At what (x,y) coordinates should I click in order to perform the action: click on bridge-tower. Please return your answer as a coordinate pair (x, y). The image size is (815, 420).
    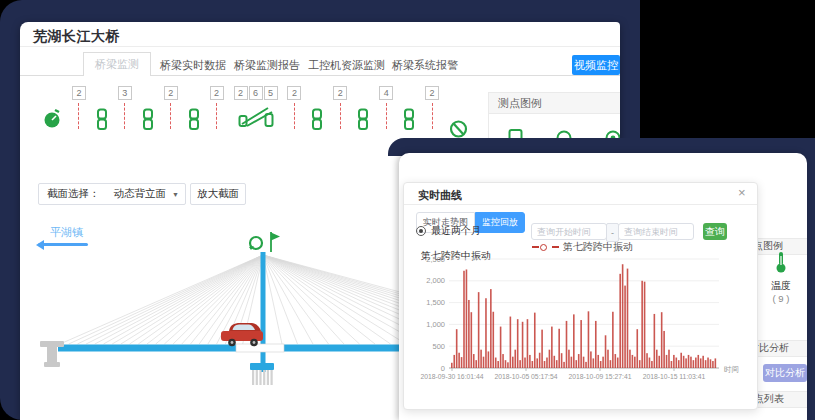
    Looking at the image, I should click on (264, 312).